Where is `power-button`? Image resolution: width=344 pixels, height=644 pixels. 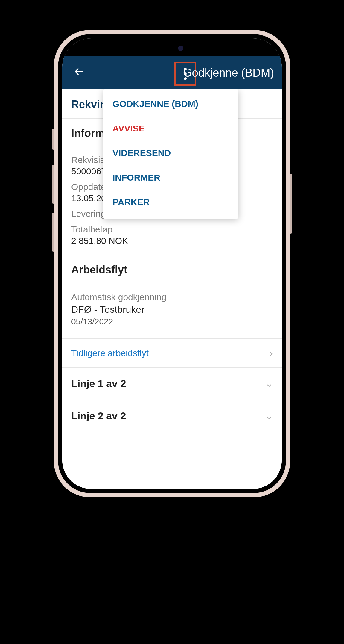 power-button is located at coordinates (291, 204).